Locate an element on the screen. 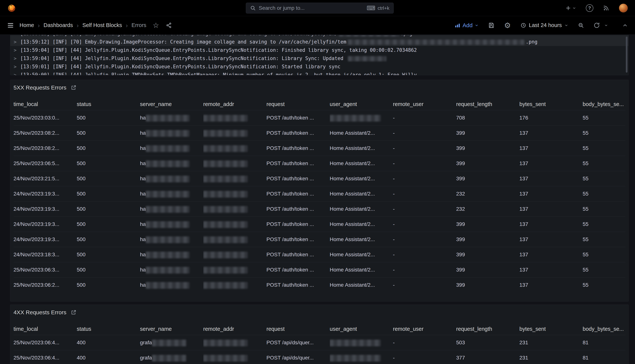 This screenshot has height=364, width=635. cell-user-agent is located at coordinates (362, 357).